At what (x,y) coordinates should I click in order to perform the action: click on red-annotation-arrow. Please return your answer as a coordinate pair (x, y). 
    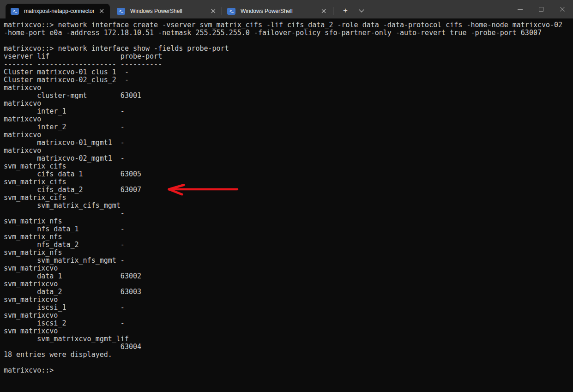
    Looking at the image, I should click on (202, 190).